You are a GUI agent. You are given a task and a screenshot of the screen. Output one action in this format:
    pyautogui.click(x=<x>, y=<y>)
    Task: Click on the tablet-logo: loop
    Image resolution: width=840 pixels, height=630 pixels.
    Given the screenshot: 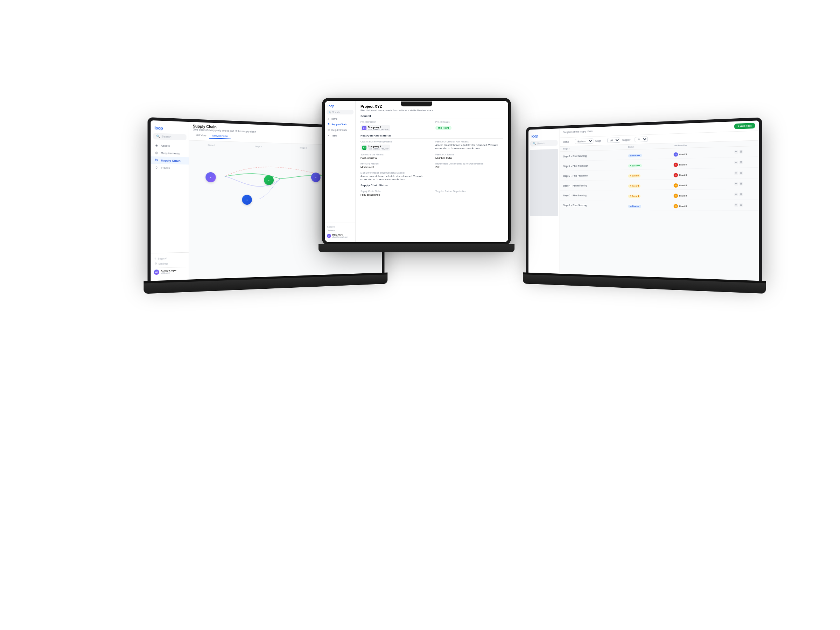 What is the action you would take?
    pyautogui.click(x=340, y=106)
    